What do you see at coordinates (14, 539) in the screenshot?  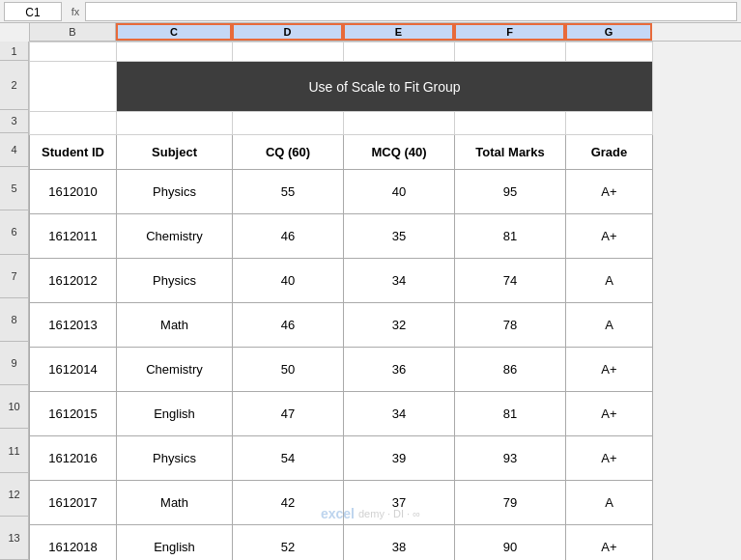 I see `row-num-13: 13` at bounding box center [14, 539].